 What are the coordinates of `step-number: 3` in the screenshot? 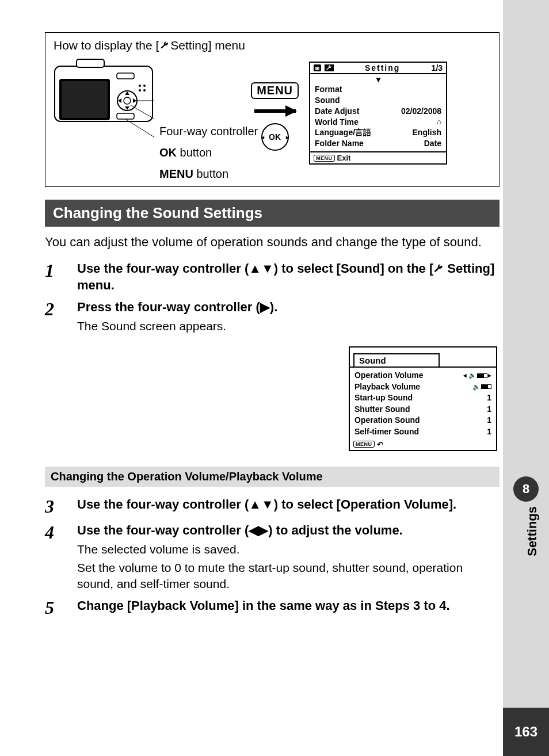 It's located at (55, 506).